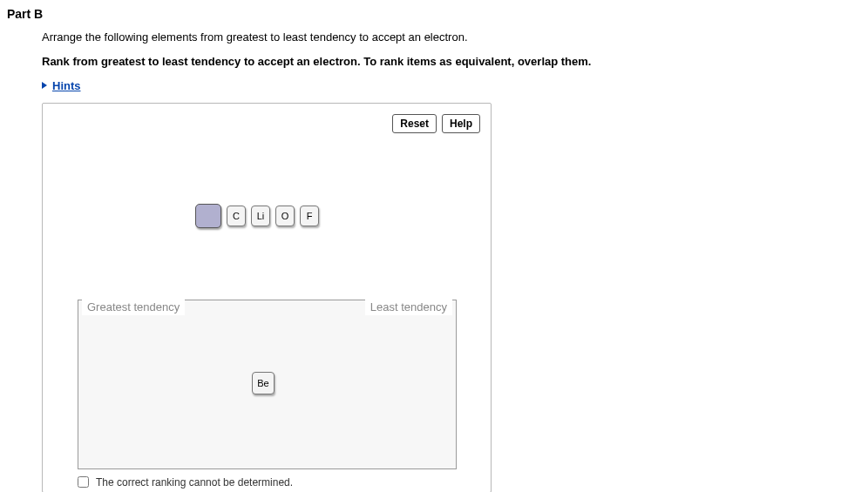 The image size is (868, 492). Describe the element at coordinates (436, 124) in the screenshot. I see `workspace-toolbar: Reset Help` at that location.